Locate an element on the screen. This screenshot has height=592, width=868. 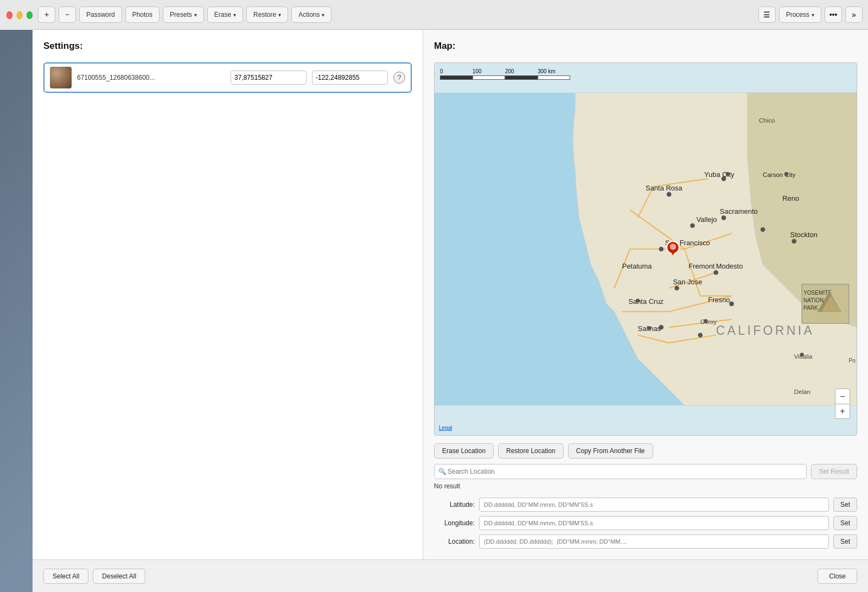
location-field is located at coordinates (654, 542).